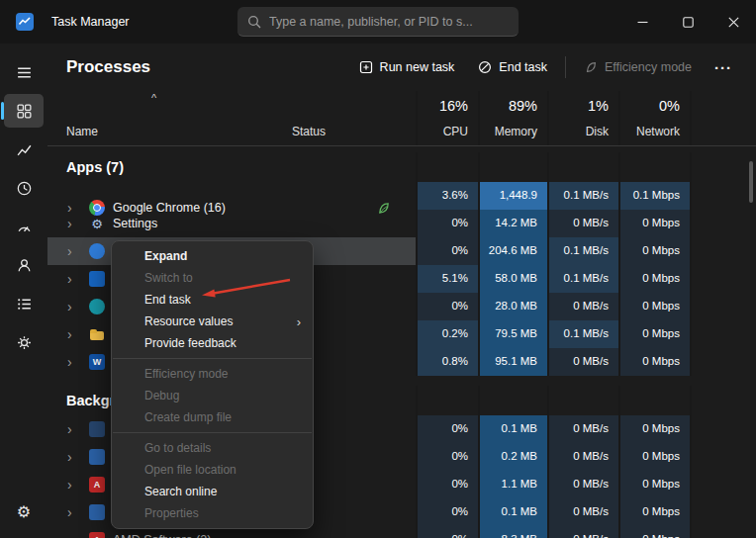 The width and height of the screenshot is (756, 538). I want to click on hamburger-menu-icon, so click(24, 72).